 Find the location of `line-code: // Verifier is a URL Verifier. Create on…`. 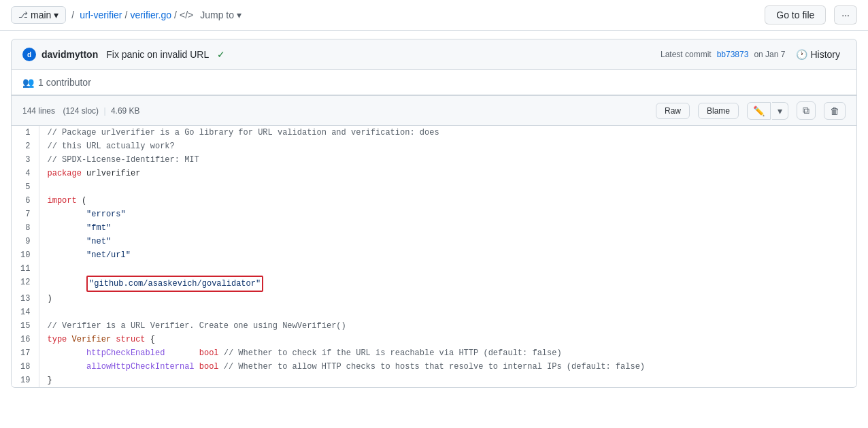

line-code: // Verifier is a URL Verifier. Create on… is located at coordinates (448, 326).